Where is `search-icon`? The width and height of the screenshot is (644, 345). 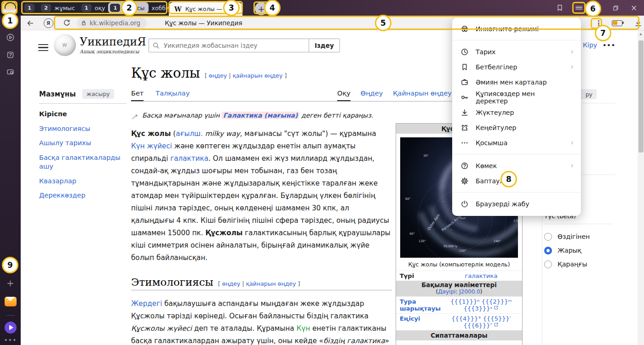
search-icon is located at coordinates (156, 45).